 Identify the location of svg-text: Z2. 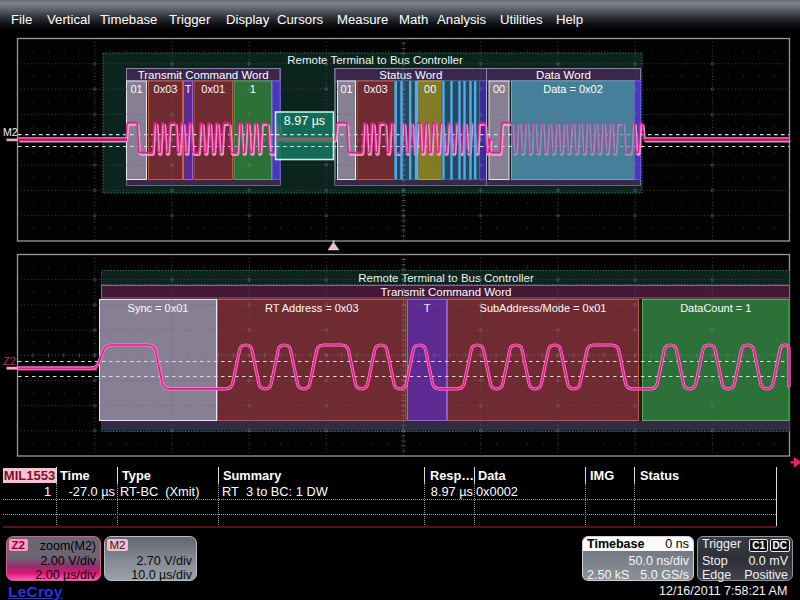
(10, 361).